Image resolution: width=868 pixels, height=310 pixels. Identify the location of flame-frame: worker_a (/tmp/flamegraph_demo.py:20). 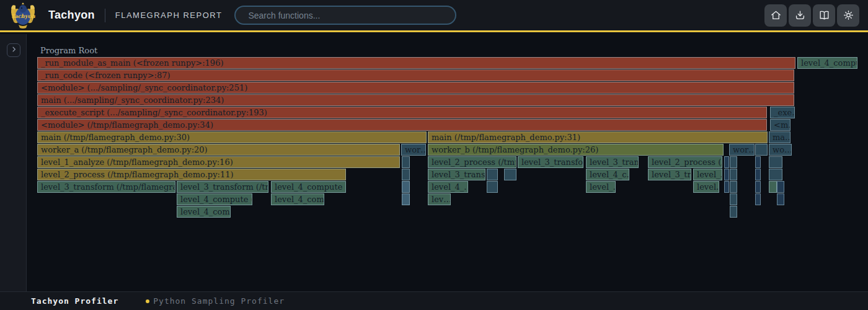
(218, 150).